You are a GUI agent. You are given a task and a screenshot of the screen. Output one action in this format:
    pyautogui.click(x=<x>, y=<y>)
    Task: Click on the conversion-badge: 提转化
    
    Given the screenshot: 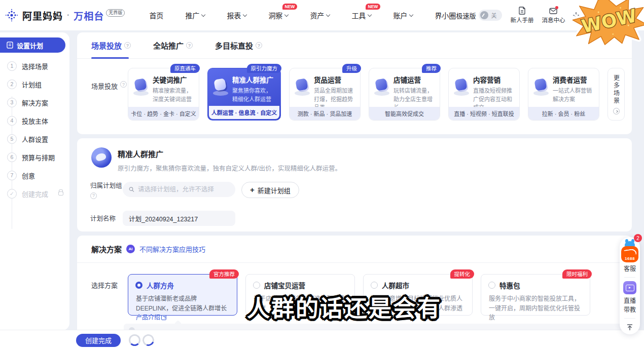 What is the action you would take?
    pyautogui.click(x=462, y=274)
    